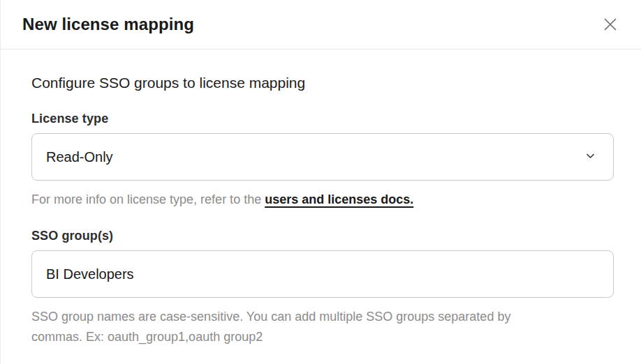 The width and height of the screenshot is (641, 364). I want to click on sso-groups-label: SSO group(s), so click(323, 236).